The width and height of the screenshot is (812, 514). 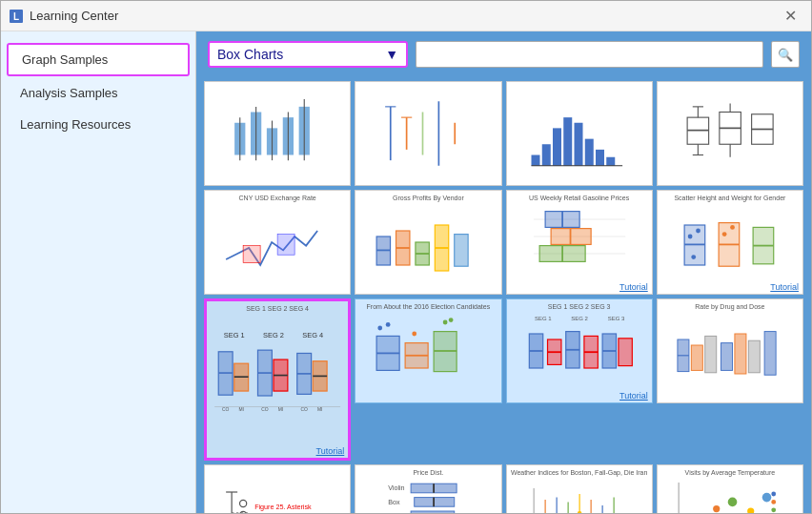 What do you see at coordinates (579, 198) in the screenshot?
I see `chart-label-7: US Weekly Retail Gasoline Prices` at bounding box center [579, 198].